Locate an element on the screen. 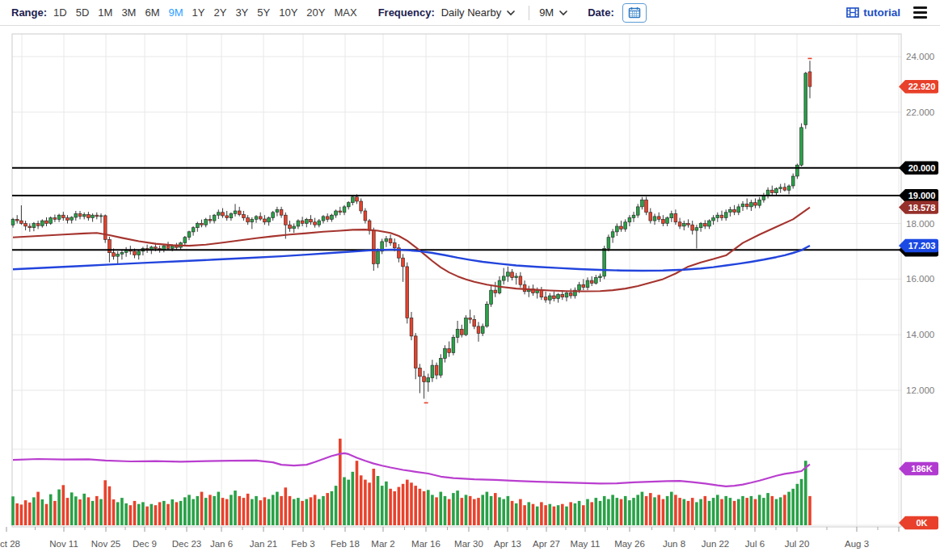 Image resolution: width=940 pixels, height=560 pixels. range-option-9m: 9M is located at coordinates (176, 13).